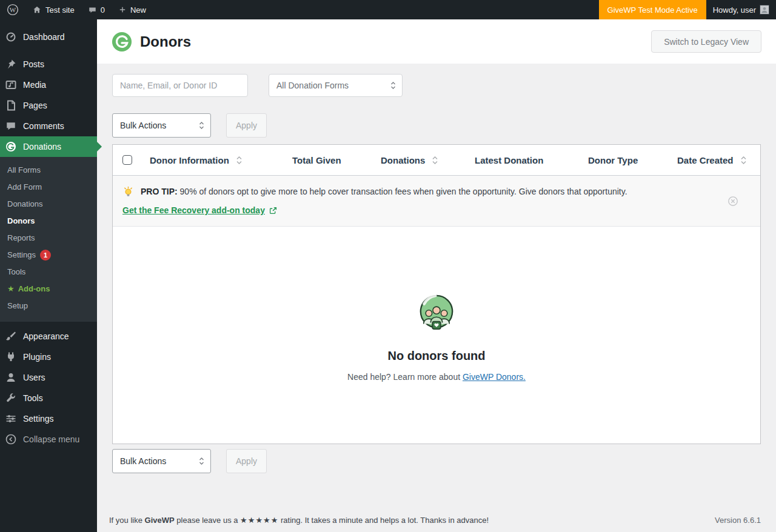  I want to click on dismiss-tip-button, so click(733, 201).